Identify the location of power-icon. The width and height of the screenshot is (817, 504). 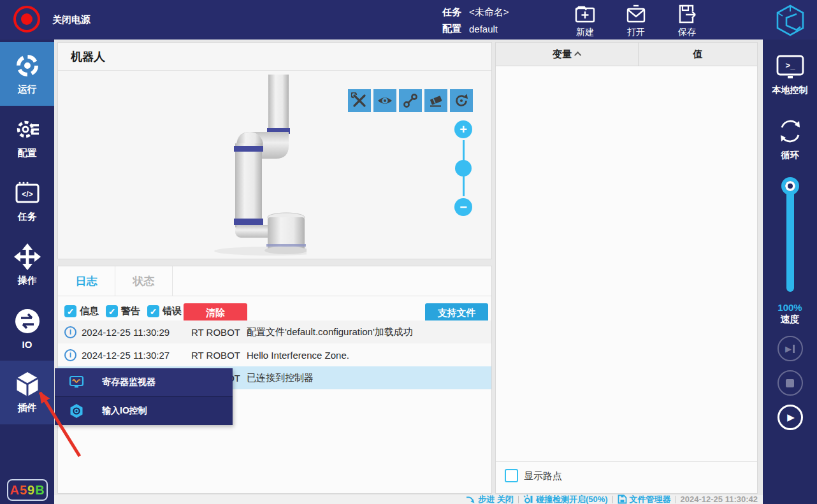
(27, 19).